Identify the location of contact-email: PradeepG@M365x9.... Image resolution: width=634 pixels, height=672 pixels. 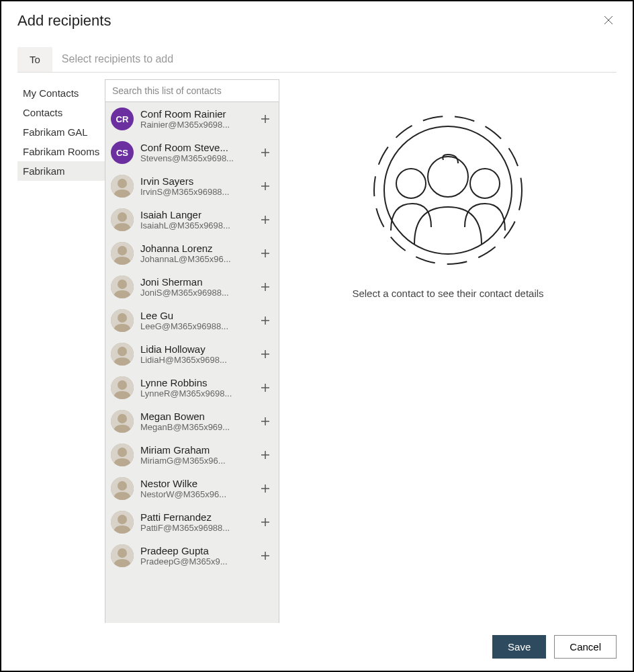
(197, 562).